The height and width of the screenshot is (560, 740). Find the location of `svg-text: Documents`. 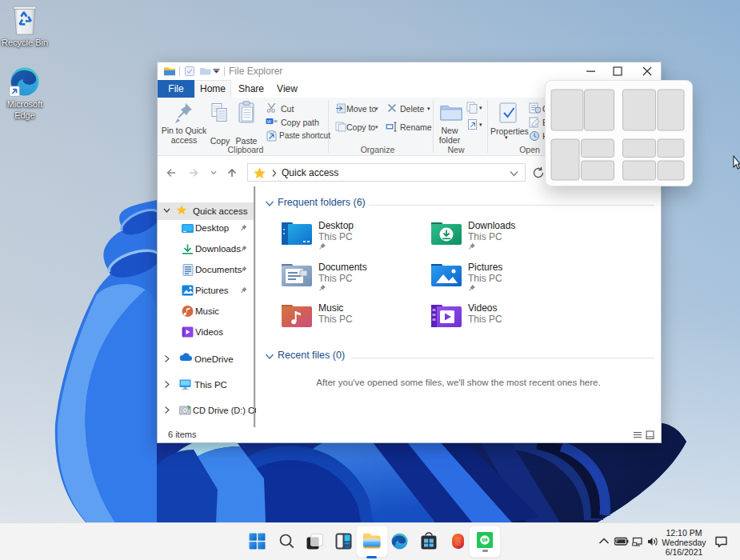

svg-text: Documents is located at coordinates (218, 270).